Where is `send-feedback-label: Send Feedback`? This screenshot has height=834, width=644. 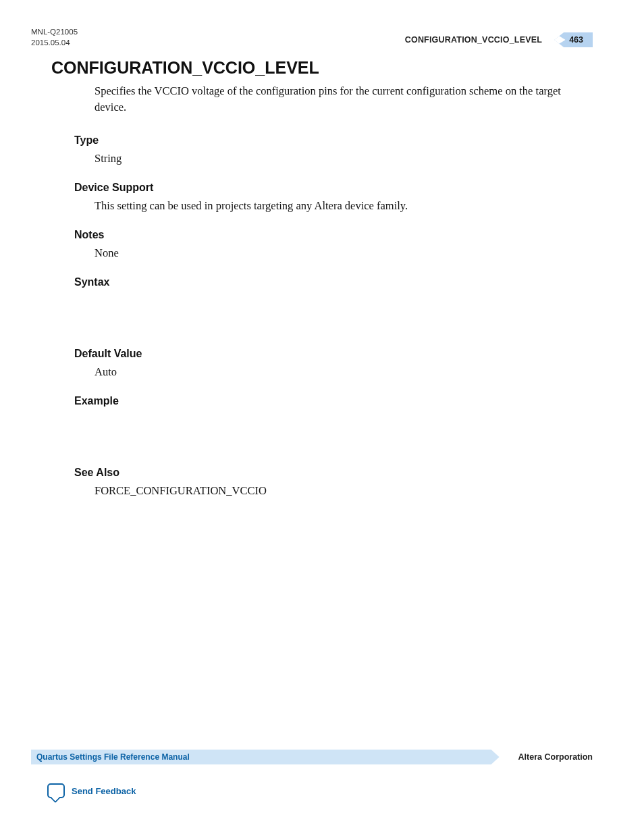
send-feedback-label: Send Feedback is located at coordinates (104, 791).